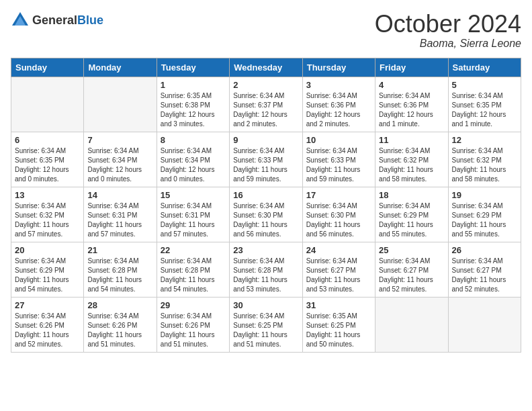 Image resolution: width=532 pixels, height=411 pixels. What do you see at coordinates (485, 140) in the screenshot?
I see `day-number: 12` at bounding box center [485, 140].